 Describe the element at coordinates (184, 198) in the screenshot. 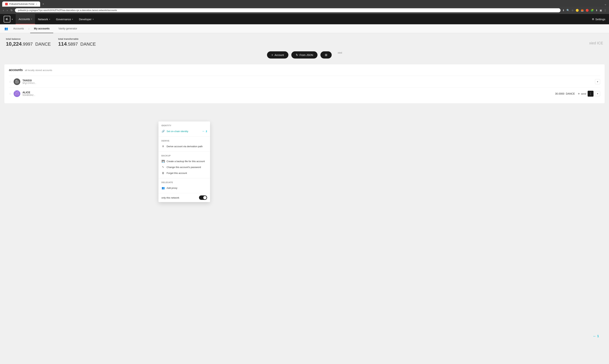

I see `dropdown-toggle-section: only this network` at that location.